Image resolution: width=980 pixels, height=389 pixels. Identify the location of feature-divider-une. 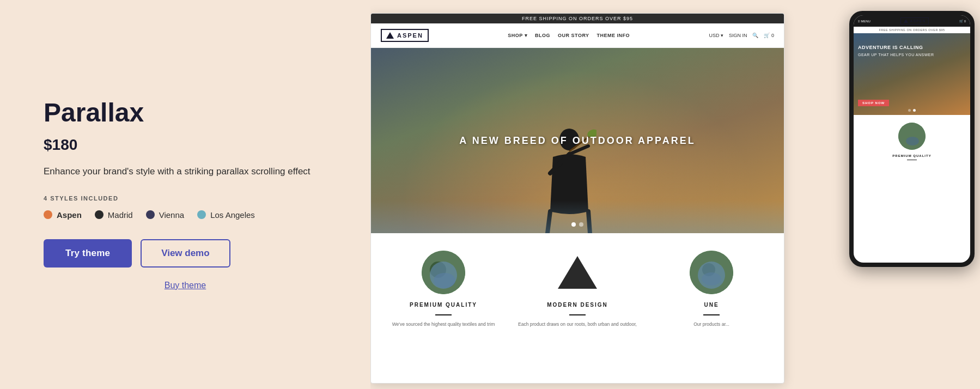
(711, 315).